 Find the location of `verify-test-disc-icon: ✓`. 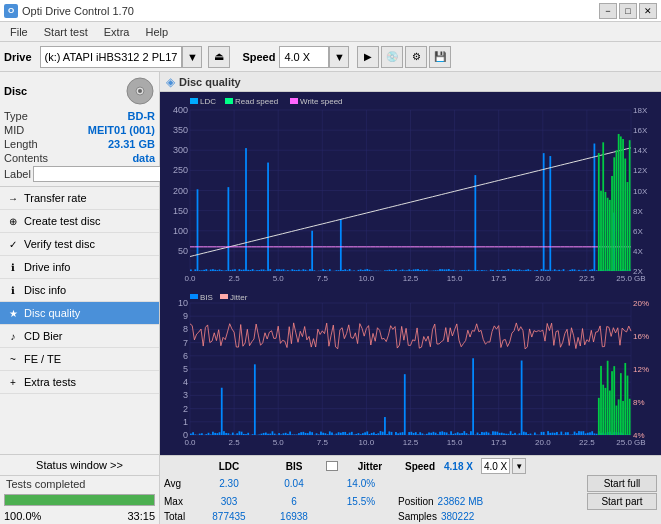

verify-test-disc-icon: ✓ is located at coordinates (13, 244).